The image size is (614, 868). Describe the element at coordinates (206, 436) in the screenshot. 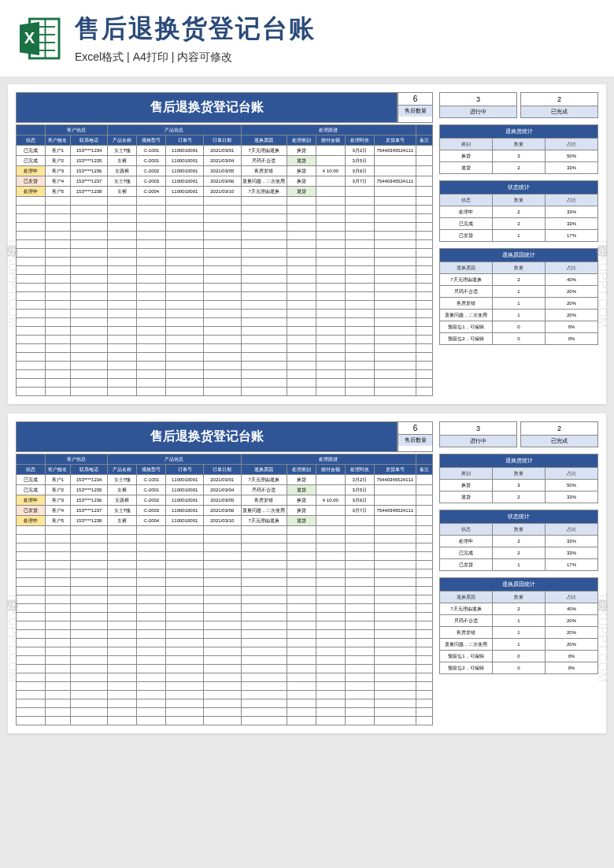

I see `sheet-title: 售后退换货登记台账` at that location.